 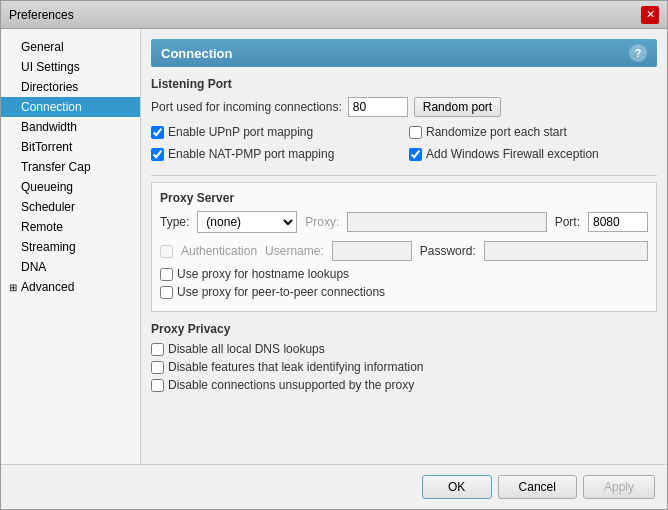 What do you see at coordinates (458, 107) in the screenshot?
I see `random-port-button: Random port` at bounding box center [458, 107].